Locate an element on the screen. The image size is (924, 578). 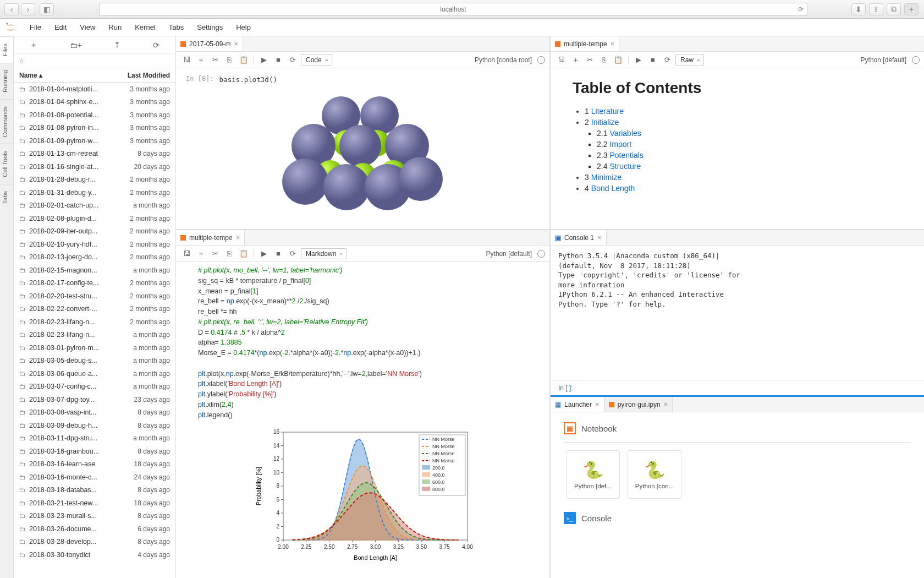
celltype-select: Raw is located at coordinates (690, 60).